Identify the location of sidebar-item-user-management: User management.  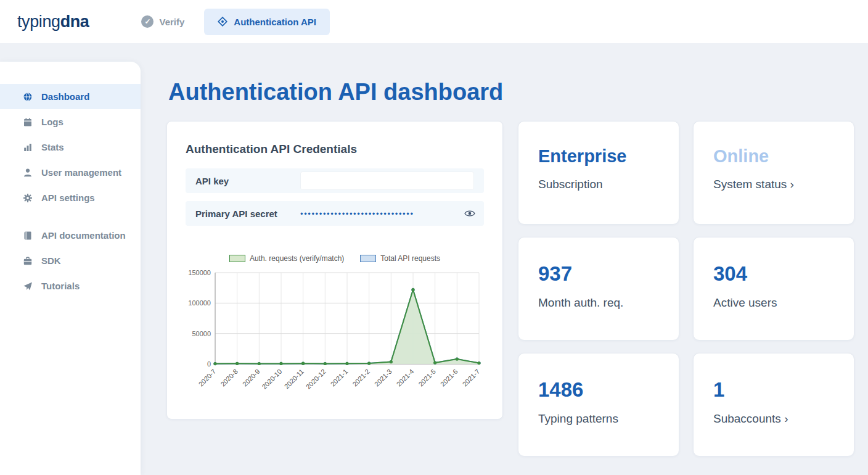
(70, 173).